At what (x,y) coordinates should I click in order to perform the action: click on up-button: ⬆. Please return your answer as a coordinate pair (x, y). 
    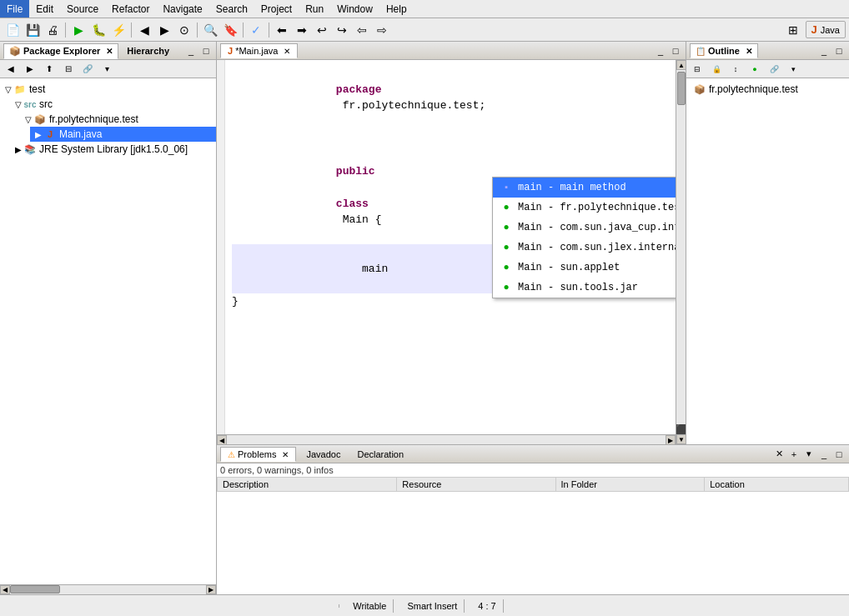
    Looking at the image, I should click on (49, 69).